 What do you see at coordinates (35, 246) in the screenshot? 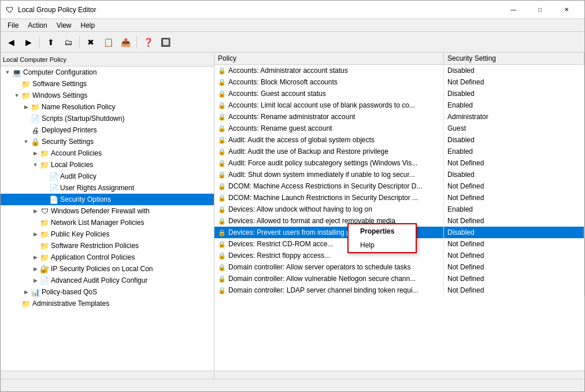
I see `expand-icon-software-restriction` at bounding box center [35, 246].